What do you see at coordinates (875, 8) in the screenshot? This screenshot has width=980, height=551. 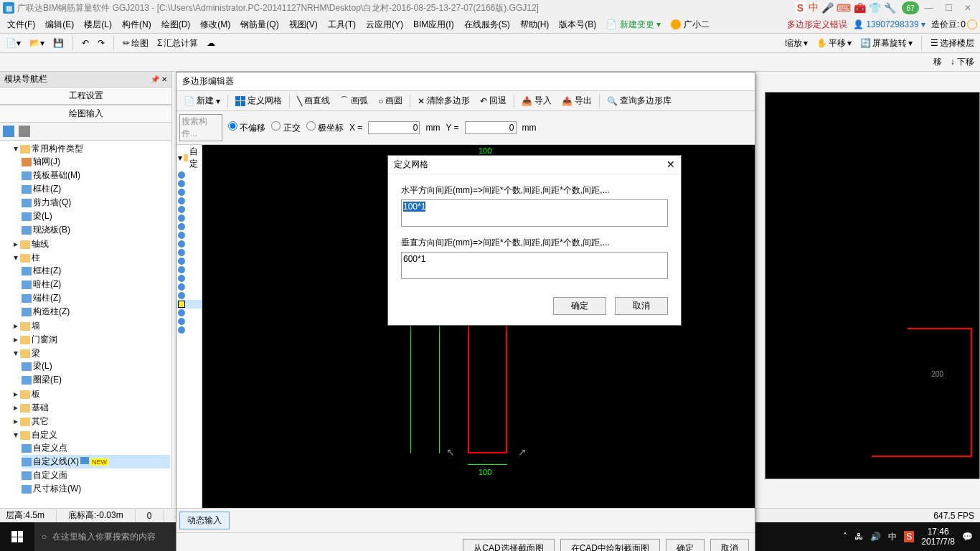 I see `ime-shirt-icon: 👕` at bounding box center [875, 8].